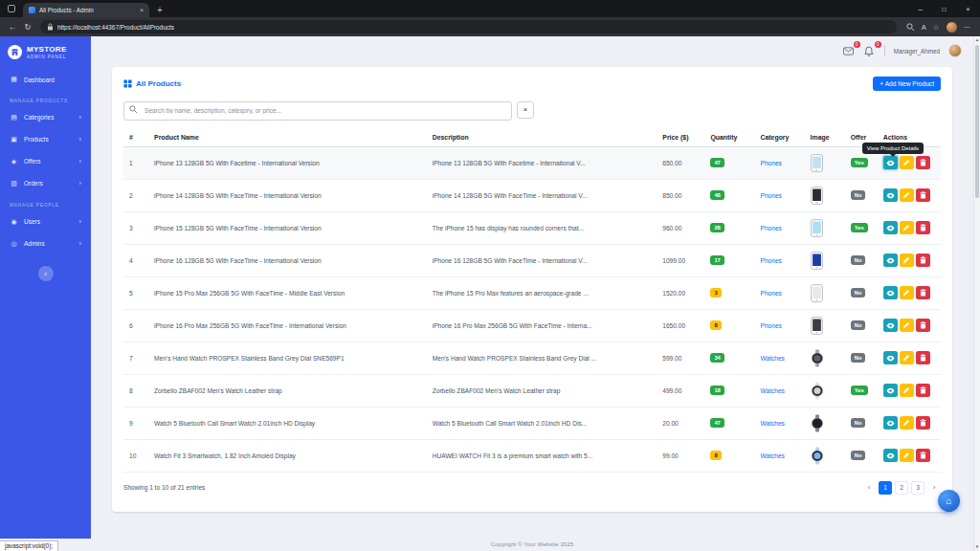  I want to click on topbar-divider, so click(884, 51).